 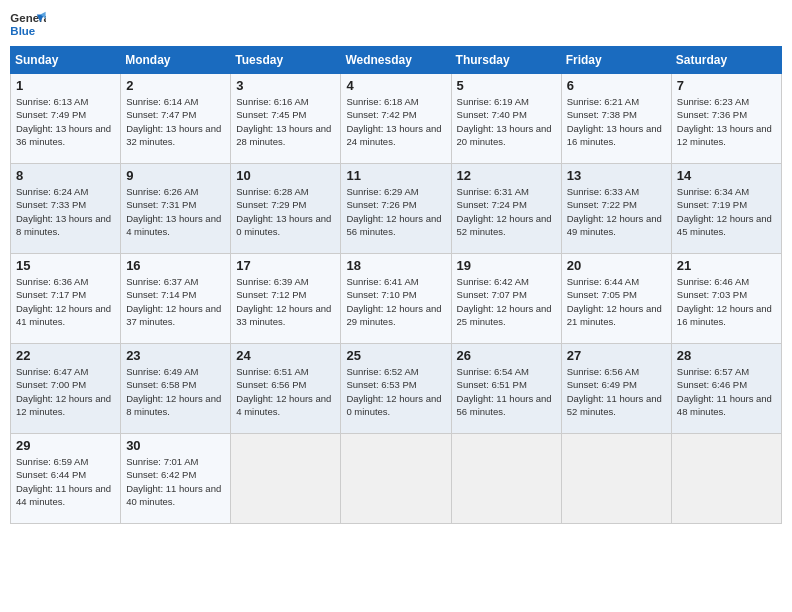 What do you see at coordinates (28, 25) in the screenshot?
I see `logo: General Blue` at bounding box center [28, 25].